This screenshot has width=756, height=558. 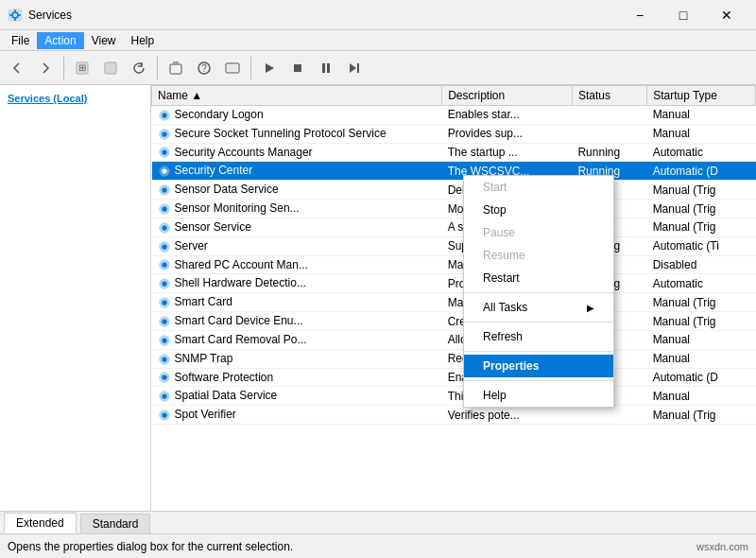 I want to click on context-menu-label: All Tasks, so click(x=505, y=307).